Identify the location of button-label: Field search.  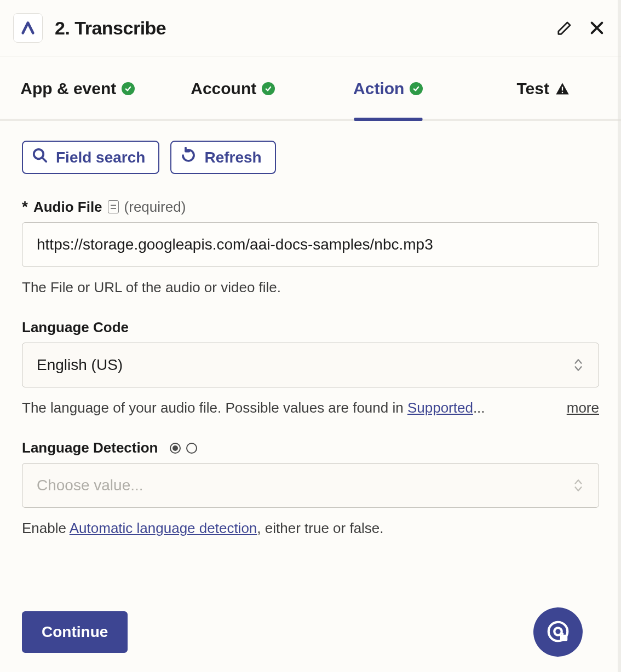
(101, 158).